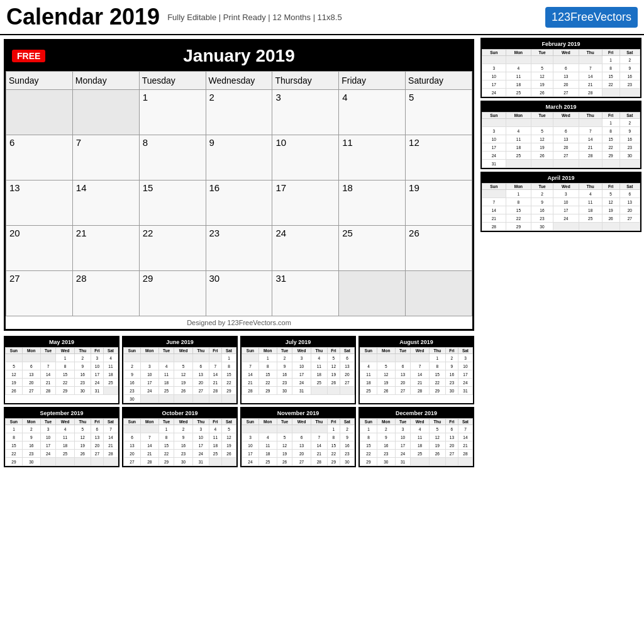 This screenshot has width=644, height=644. I want to click on table-row: 12345, so click(180, 429).